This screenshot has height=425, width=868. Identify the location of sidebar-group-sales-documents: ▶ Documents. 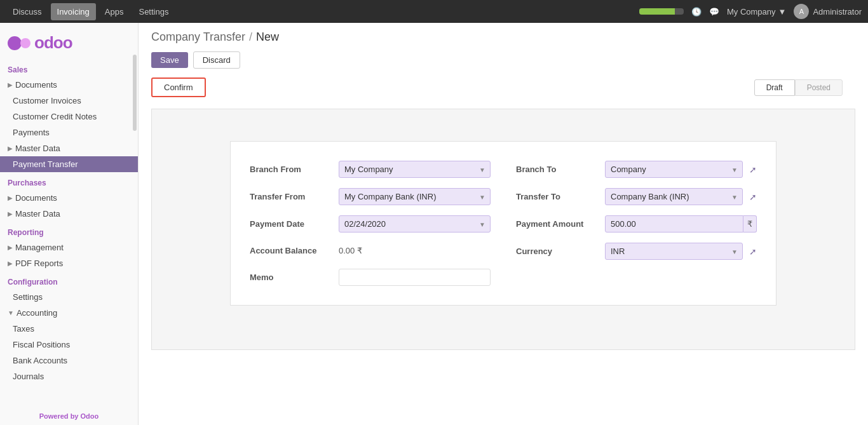
(69, 85).